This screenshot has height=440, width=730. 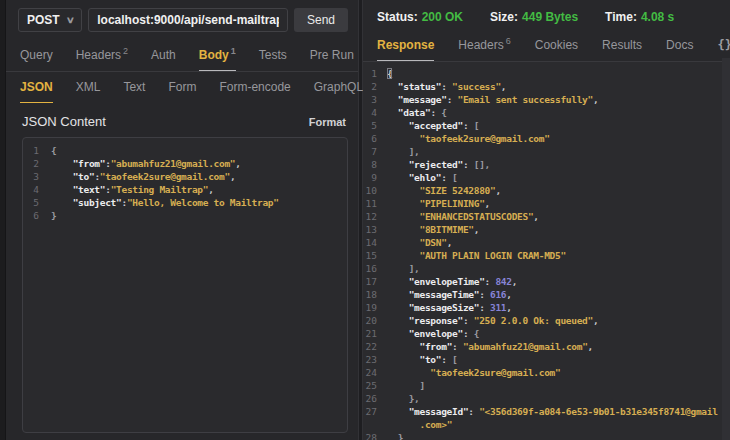 I want to click on code-line: 20 "response": "250 2.0.0 Ok: queued",, so click(x=546, y=320).